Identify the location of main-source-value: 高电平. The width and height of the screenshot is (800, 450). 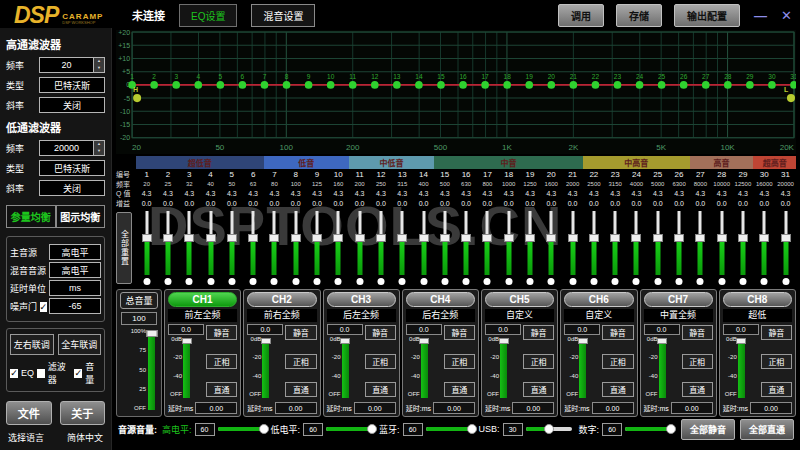
(75, 252).